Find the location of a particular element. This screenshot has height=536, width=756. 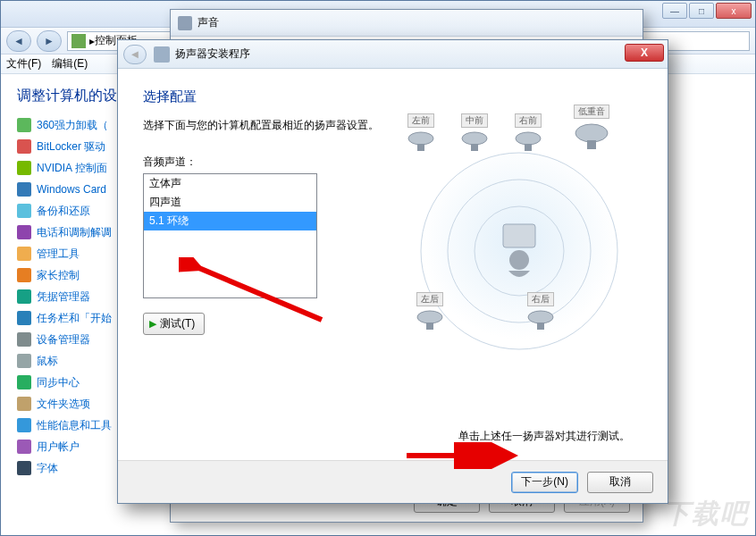

speaker-left-rear: 左后 is located at coordinates (430, 312).